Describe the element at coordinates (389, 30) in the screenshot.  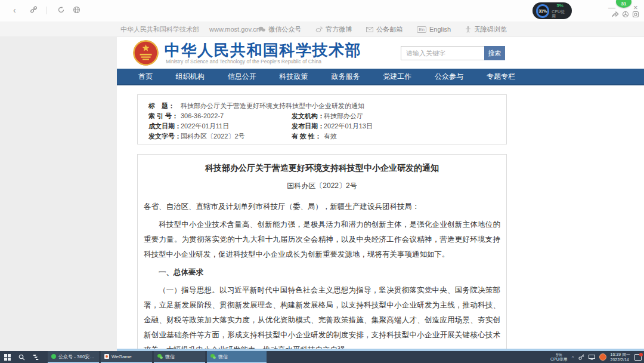
I see `link-label: 公务邮箱` at that location.